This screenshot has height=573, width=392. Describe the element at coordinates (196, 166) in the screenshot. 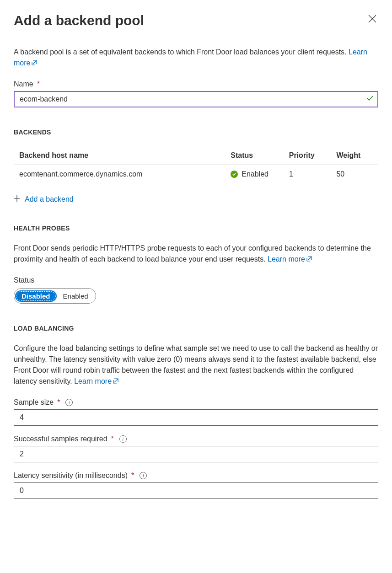

I see `backends-table: Backend host name Status Priority Weight…` at that location.